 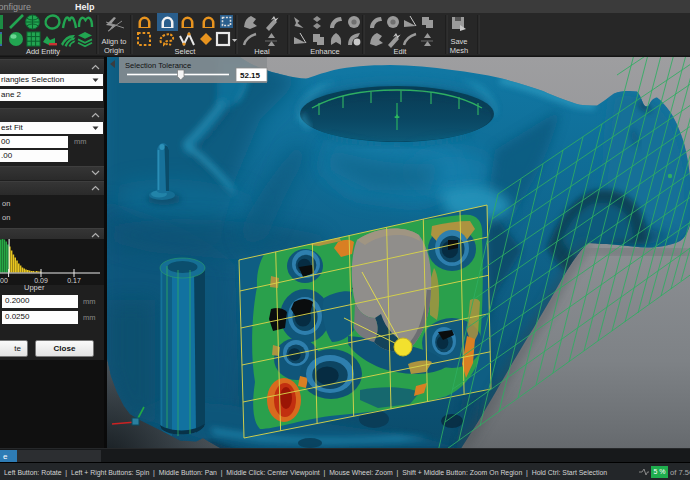 I want to click on svg-text: 00, so click(x=4, y=280).